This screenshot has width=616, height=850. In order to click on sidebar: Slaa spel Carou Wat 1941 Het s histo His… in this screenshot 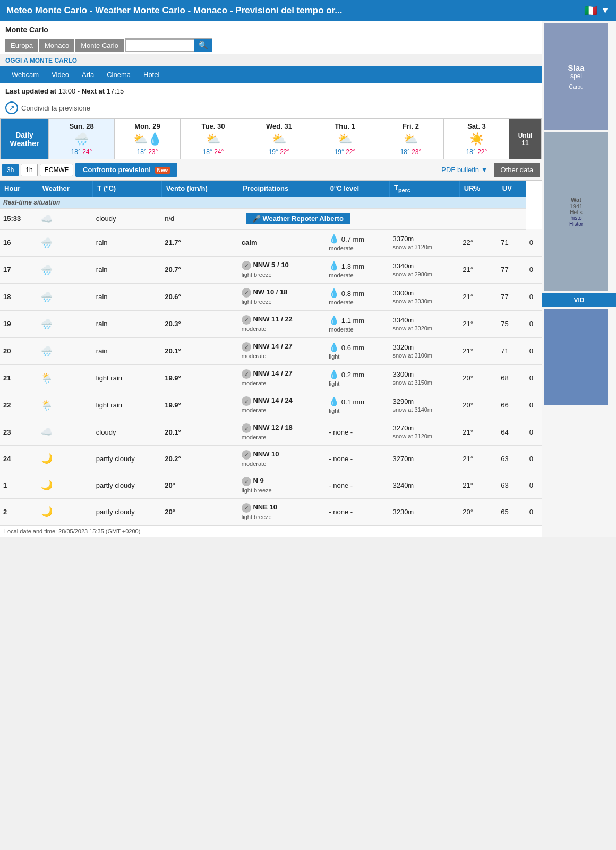, I will do `click(579, 279)`.